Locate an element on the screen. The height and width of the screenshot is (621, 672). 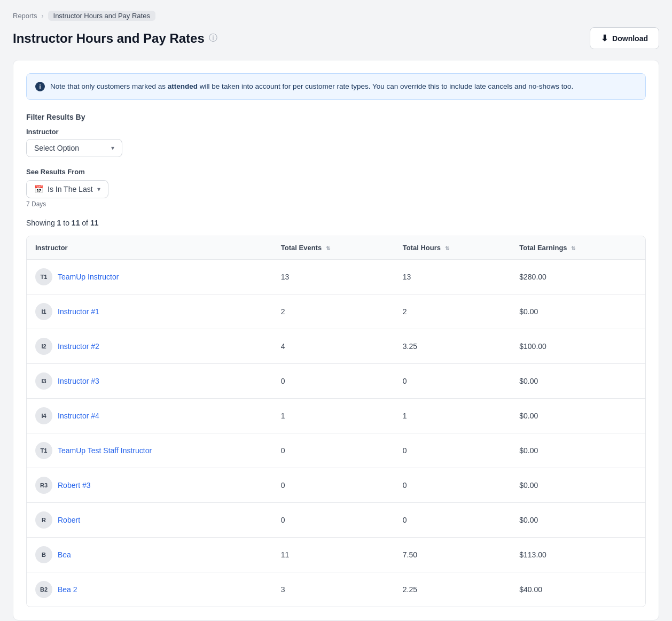
table-header-row: Instructor Total Events ⇅ Total Hours ⇅ … is located at coordinates (336, 248).